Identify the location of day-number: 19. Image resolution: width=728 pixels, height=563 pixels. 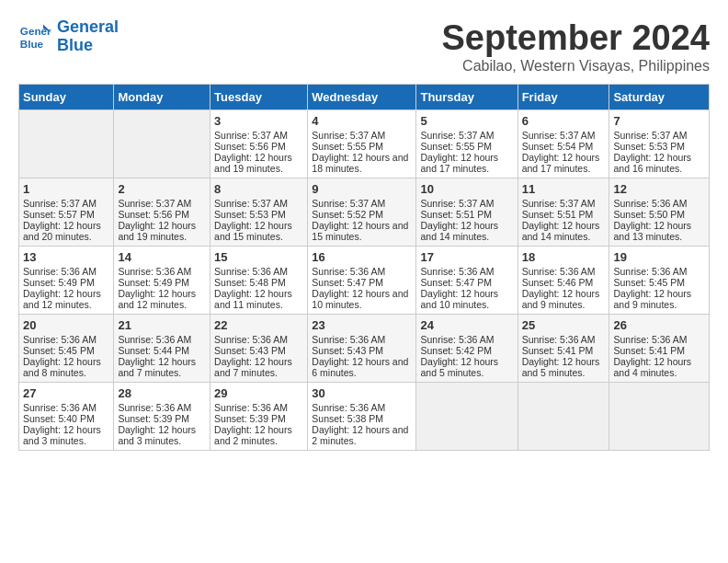
(659, 258).